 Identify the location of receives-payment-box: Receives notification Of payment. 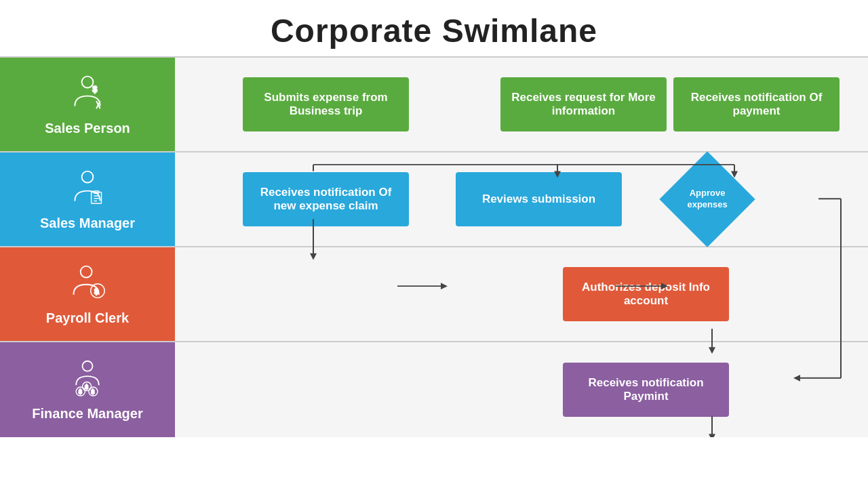
(757, 104).